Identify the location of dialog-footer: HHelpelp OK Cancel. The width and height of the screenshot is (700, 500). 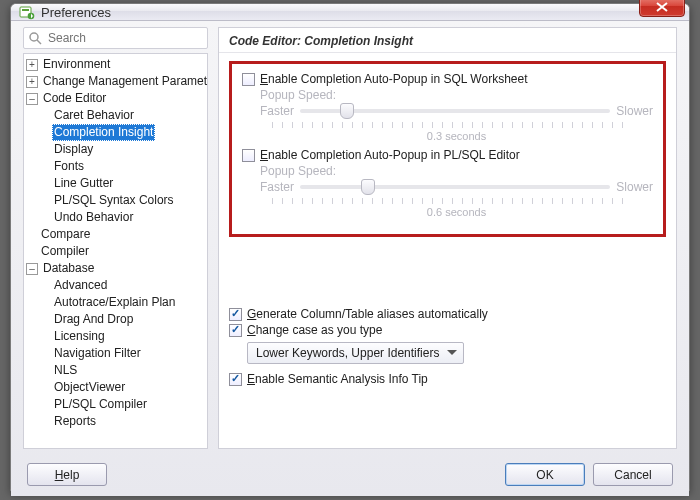
(350, 472).